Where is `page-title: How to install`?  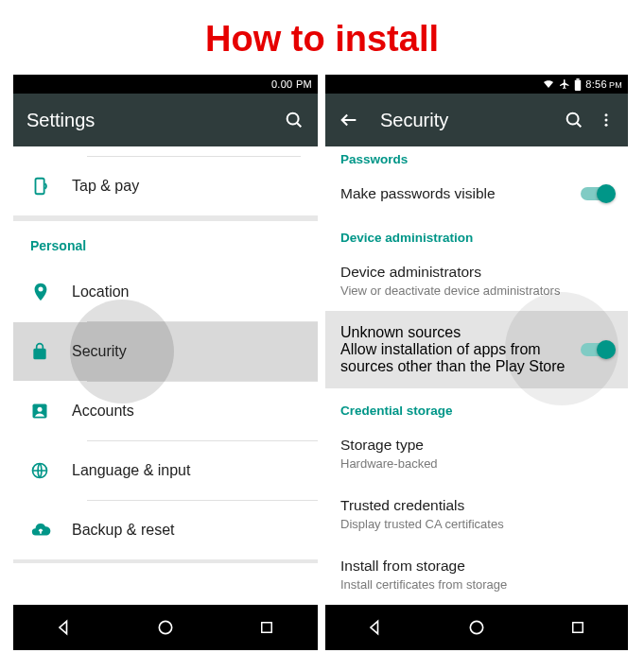
page-title: How to install is located at coordinates (322, 38).